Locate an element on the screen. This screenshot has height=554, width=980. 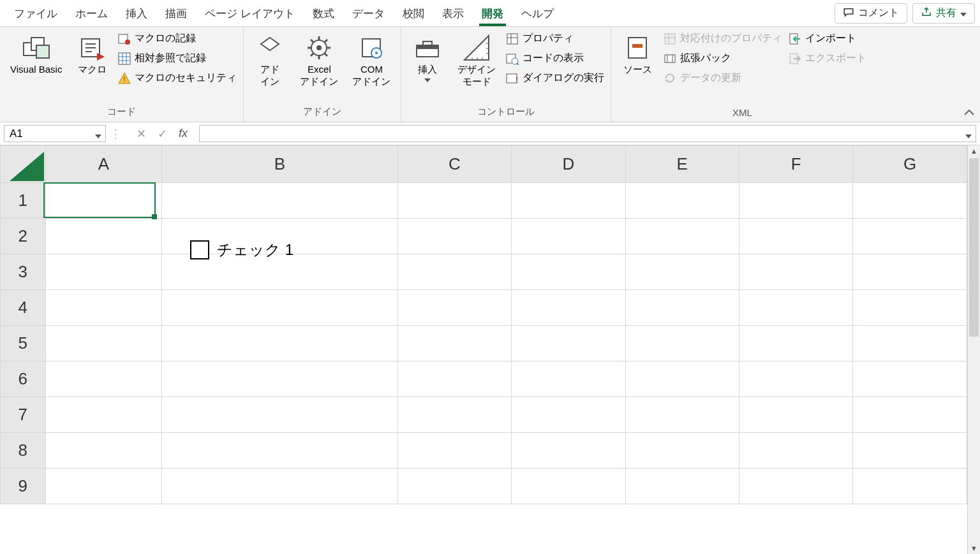
fx-button: fx is located at coordinates (183, 134).